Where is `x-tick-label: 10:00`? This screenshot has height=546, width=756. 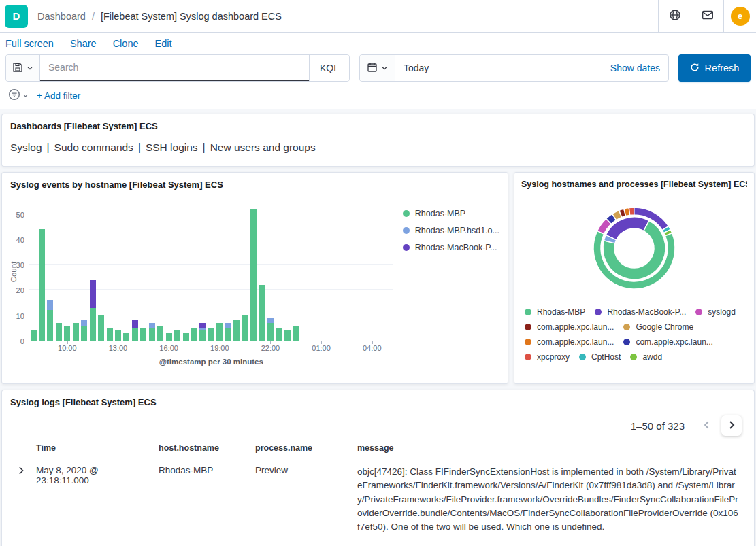 x-tick-label: 10:00 is located at coordinates (67, 348).